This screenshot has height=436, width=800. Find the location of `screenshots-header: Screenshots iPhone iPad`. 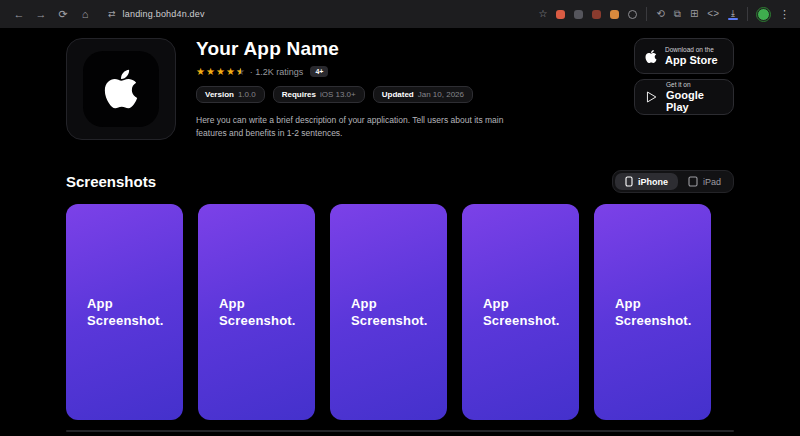

screenshots-header: Screenshots iPhone iPad is located at coordinates (400, 182).